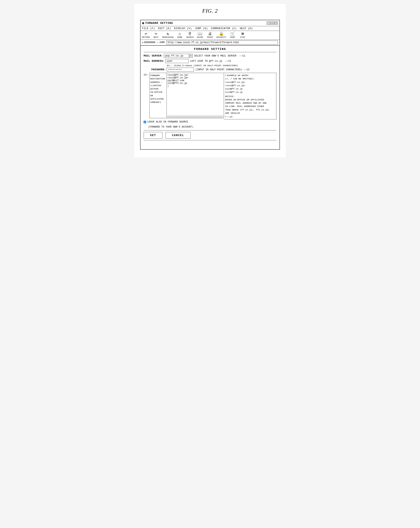  I want to click on dest-label-line-2: ADDRESS :, so click(158, 82).